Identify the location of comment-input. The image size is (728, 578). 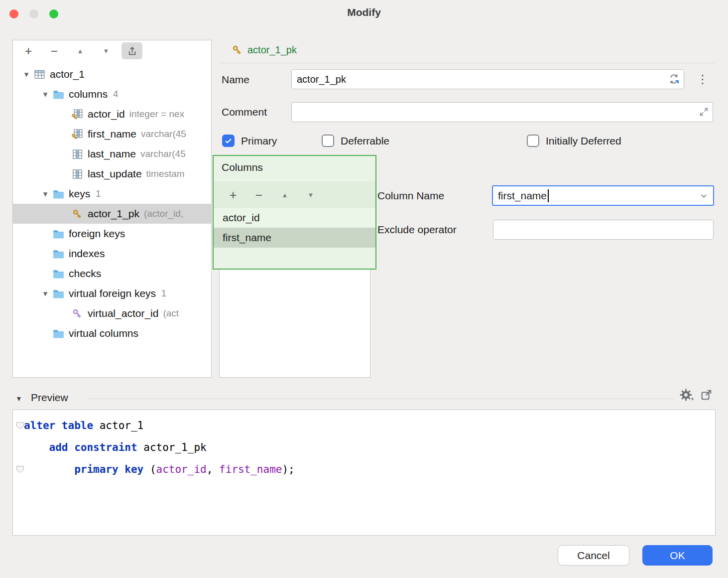
(502, 112).